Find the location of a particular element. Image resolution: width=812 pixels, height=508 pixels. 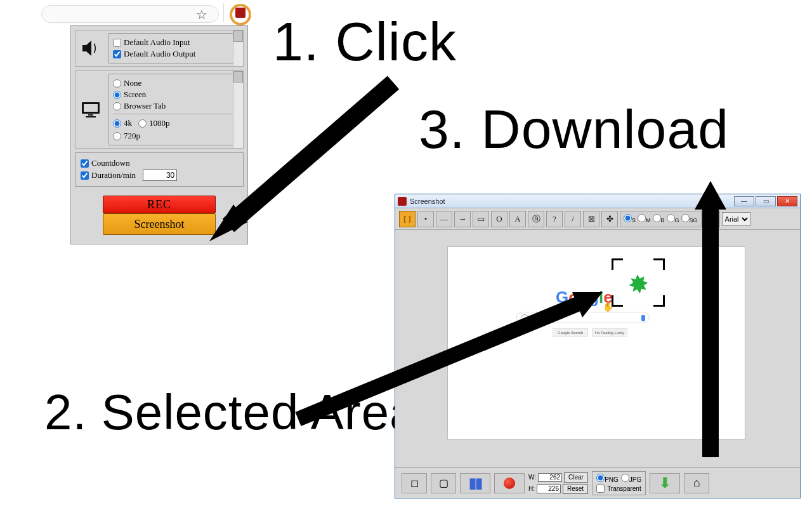

window-maximize-button: ▭ is located at coordinates (766, 201).